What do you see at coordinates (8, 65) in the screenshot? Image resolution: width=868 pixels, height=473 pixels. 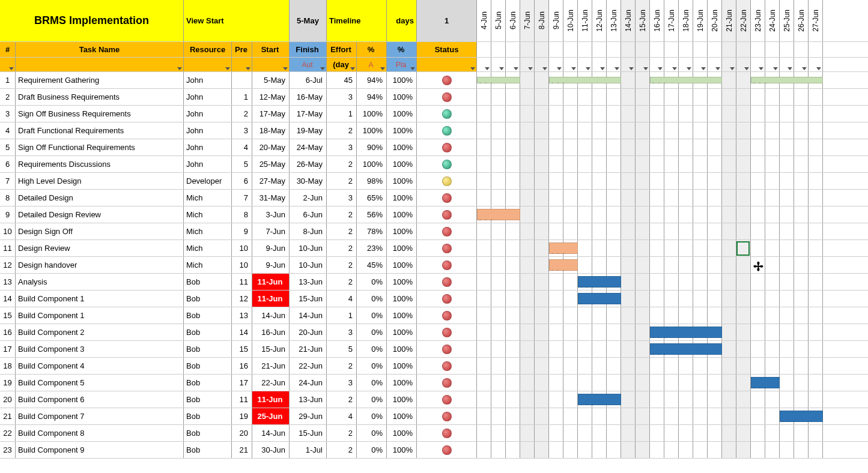 I see `col-num-filter` at bounding box center [8, 65].